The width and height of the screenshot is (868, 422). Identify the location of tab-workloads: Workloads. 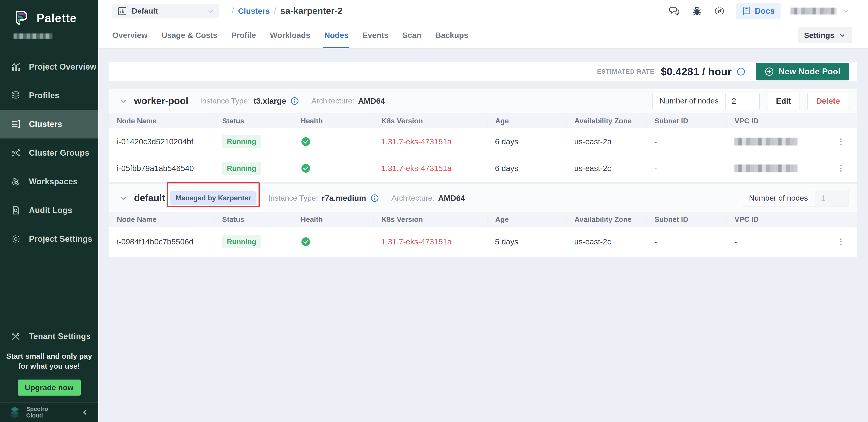
(290, 35).